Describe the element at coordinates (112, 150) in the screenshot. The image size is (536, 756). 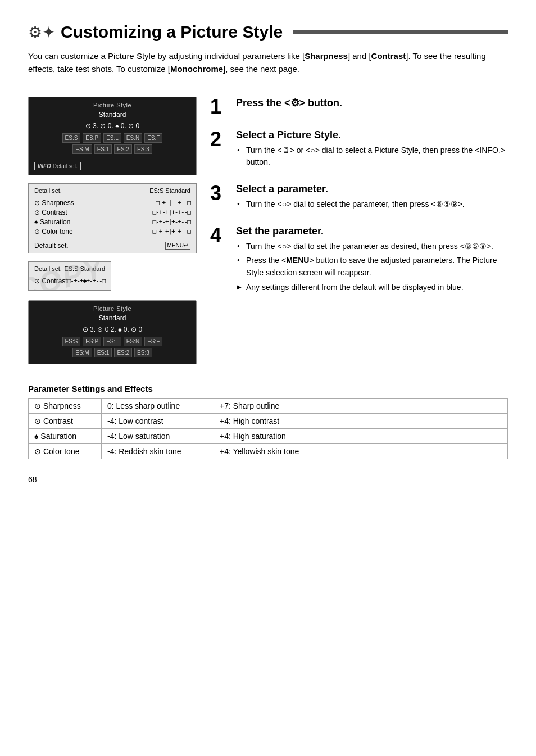
I see `ss1-cells-row2: ES:M ES:1 ES:2 ES:3` at that location.